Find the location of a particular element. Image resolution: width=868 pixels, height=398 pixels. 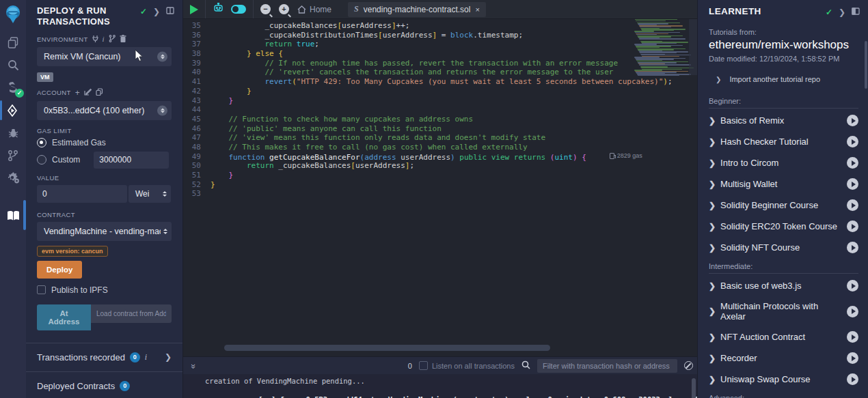

source-control-icon is located at coordinates (13, 156).